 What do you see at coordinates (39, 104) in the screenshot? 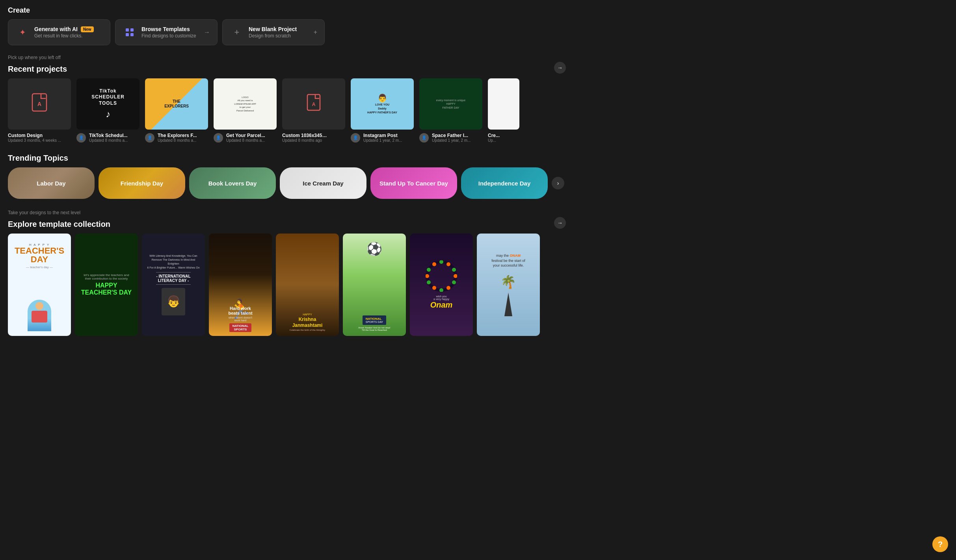
I see `file-icon: A` at bounding box center [39, 104].